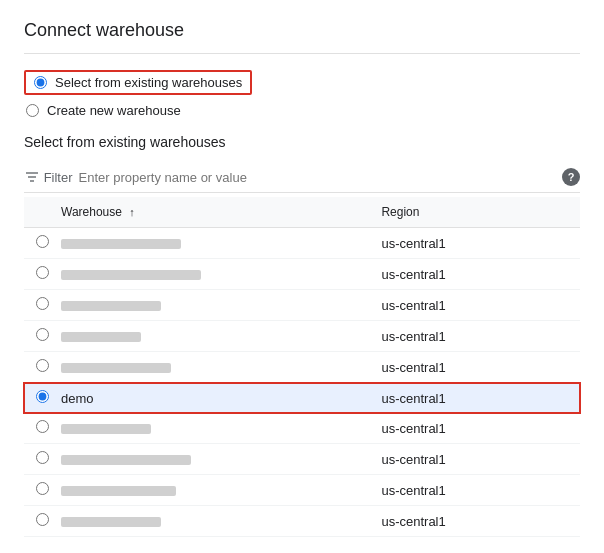 This screenshot has width=604, height=553. I want to click on radio-group: Select from existing warehouses Create n…, so click(302, 94).